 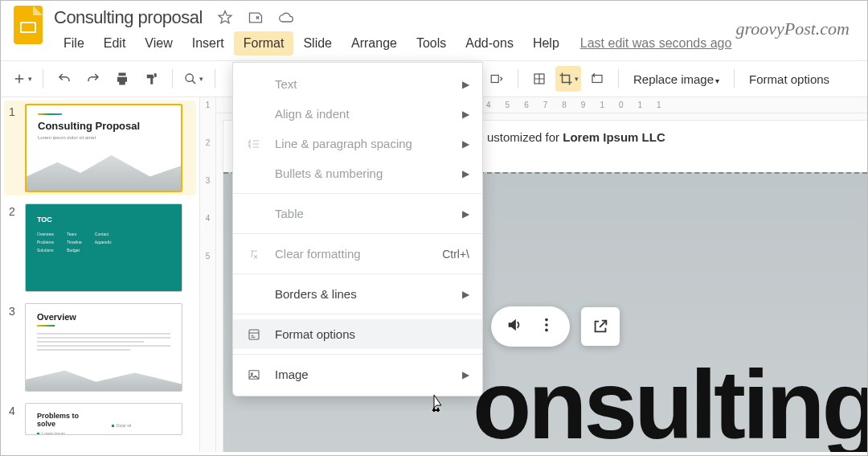 I want to click on media-controls, so click(x=530, y=327).